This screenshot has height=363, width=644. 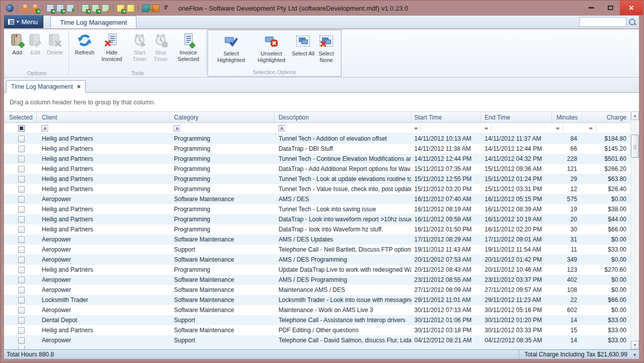 I want to click on stop-timer-button: Stop Timer, so click(x=161, y=46).